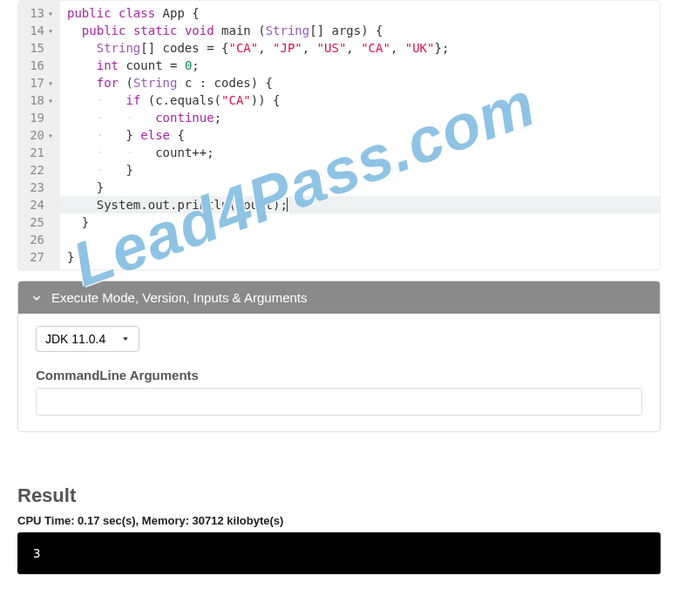 The height and width of the screenshot is (616, 678). I want to click on result-title: Result, so click(339, 496).